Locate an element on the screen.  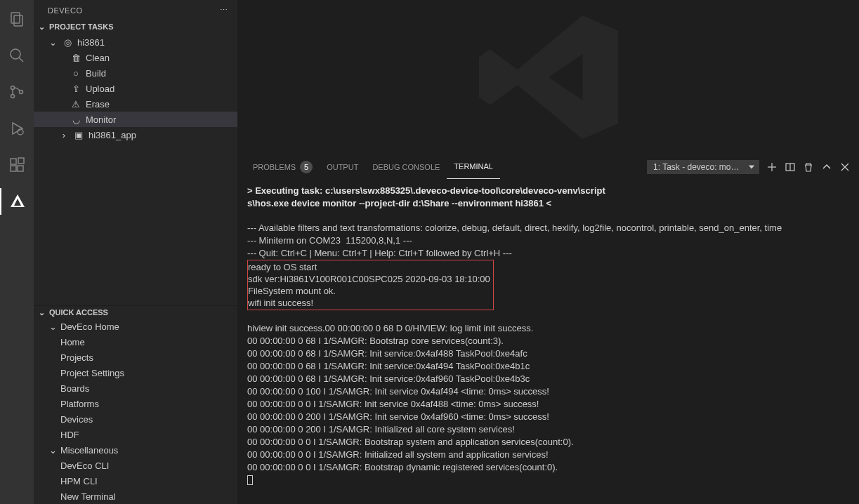
maximize-panel-icon is located at coordinates (827, 167).